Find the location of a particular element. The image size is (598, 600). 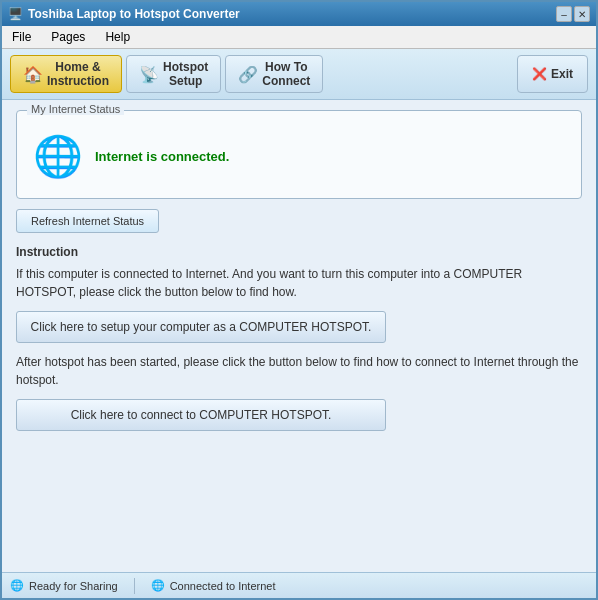

setup-hotspot-button: Click here to setup your computer as a C… is located at coordinates (201, 327).